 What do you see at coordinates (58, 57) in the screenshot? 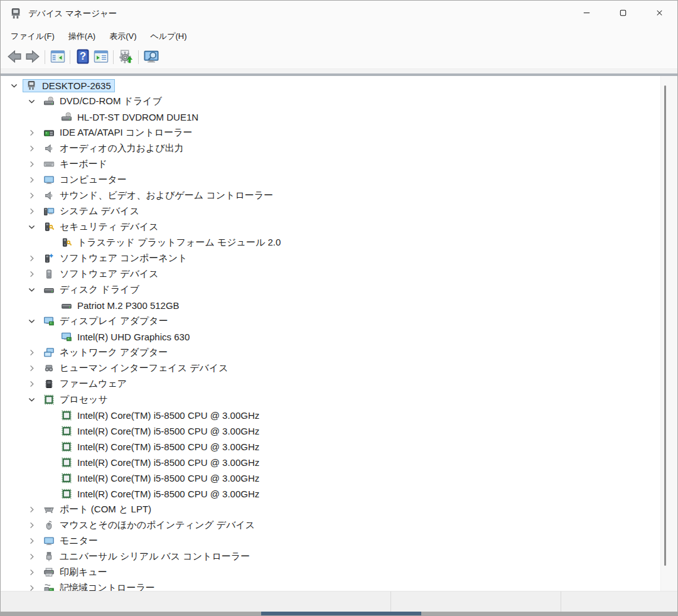
I see `show-console-tree-button` at bounding box center [58, 57].